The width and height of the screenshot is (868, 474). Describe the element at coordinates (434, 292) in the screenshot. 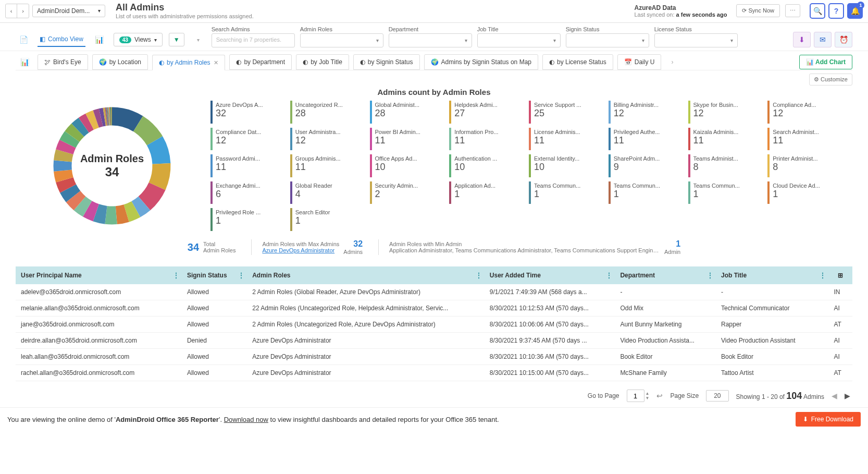

I see `table-row: adelev@o365droid.onmicrosoft.comAllowed2…` at that location.